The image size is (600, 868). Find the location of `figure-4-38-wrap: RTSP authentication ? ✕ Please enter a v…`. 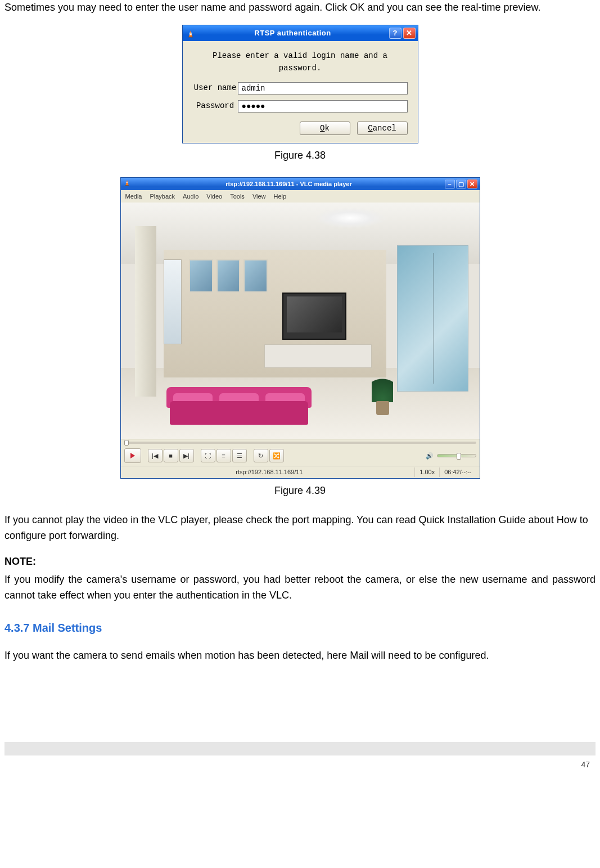

figure-4-38-wrap: RTSP authentication ? ✕ Please enter a v… is located at coordinates (300, 84).